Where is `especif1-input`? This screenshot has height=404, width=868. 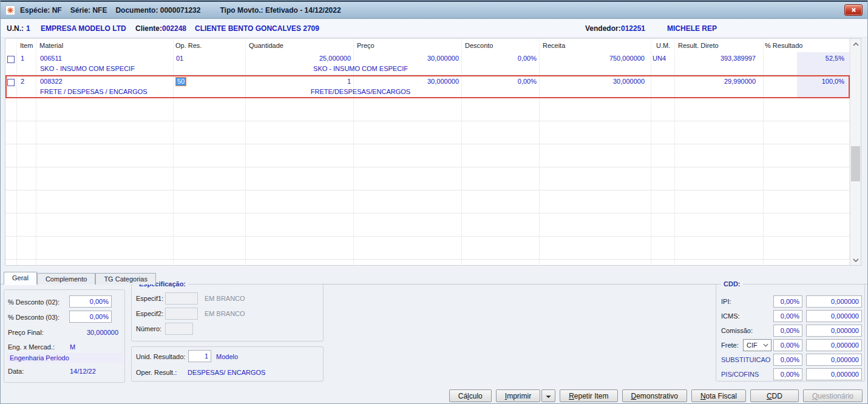
especif1-input is located at coordinates (181, 298).